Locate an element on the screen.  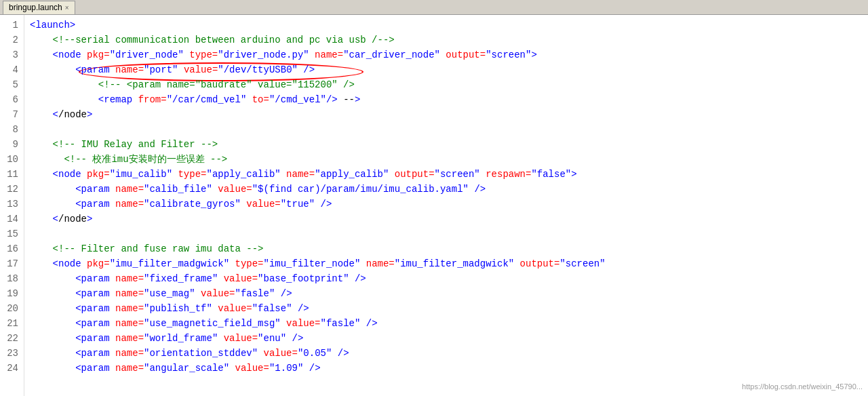
code-line: <node pkg="imu_filter_madgwick" type="im… is located at coordinates (446, 264).